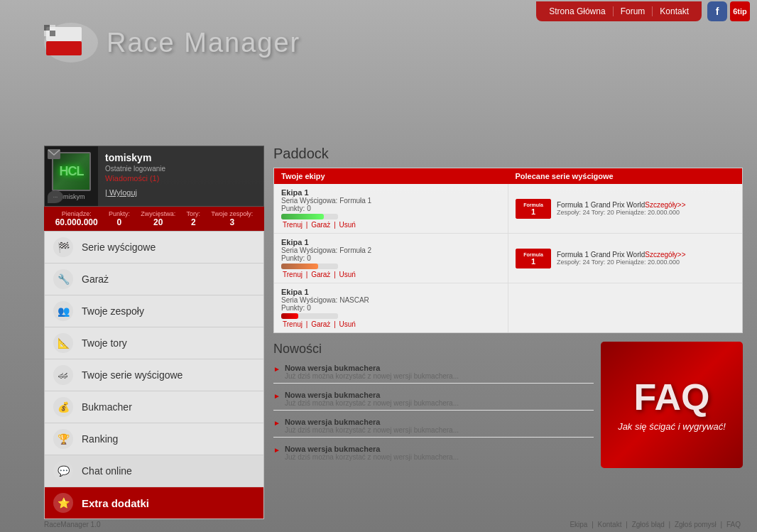  Describe the element at coordinates (132, 375) in the screenshot. I see `my-races-label: Twoje serie wyścigowe` at that location.